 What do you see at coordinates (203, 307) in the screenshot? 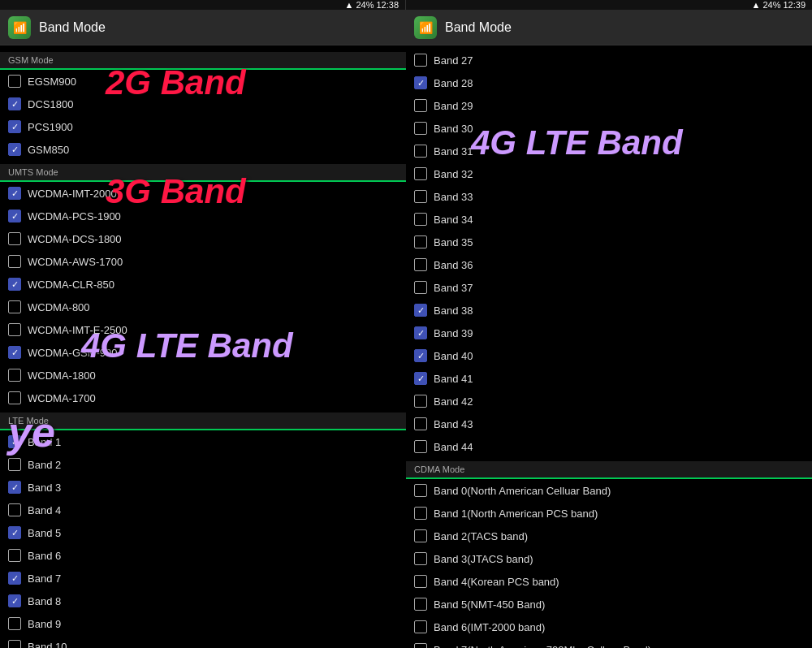
I see `list-item: WCDMA-800` at bounding box center [203, 307].